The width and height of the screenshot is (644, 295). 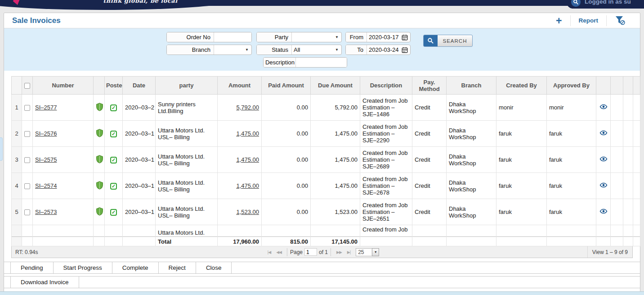 What do you see at coordinates (559, 21) in the screenshot?
I see `add-invoice-button: +` at bounding box center [559, 21].